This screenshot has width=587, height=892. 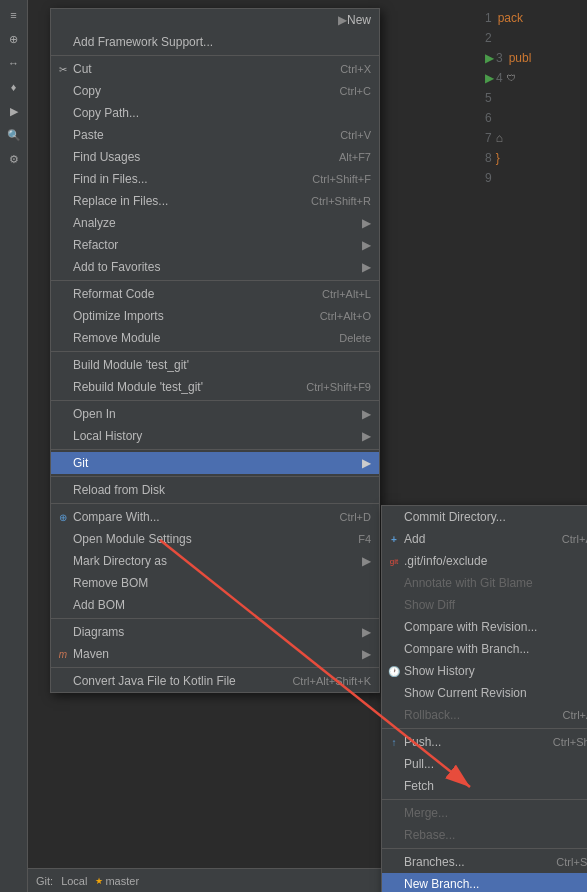 What do you see at coordinates (215, 517) in the screenshot?
I see `menu-item-compare-with: ⊕ Compare With... Ctrl+D` at bounding box center [215, 517].